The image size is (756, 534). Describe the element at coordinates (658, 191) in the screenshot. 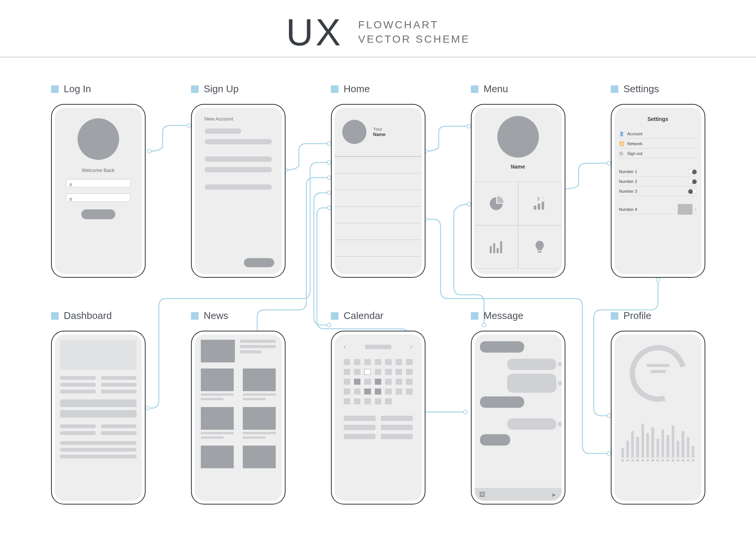

I see `phone-frame: Settings 👤 Account 📶 Network ⏻ Sign out …` at that location.